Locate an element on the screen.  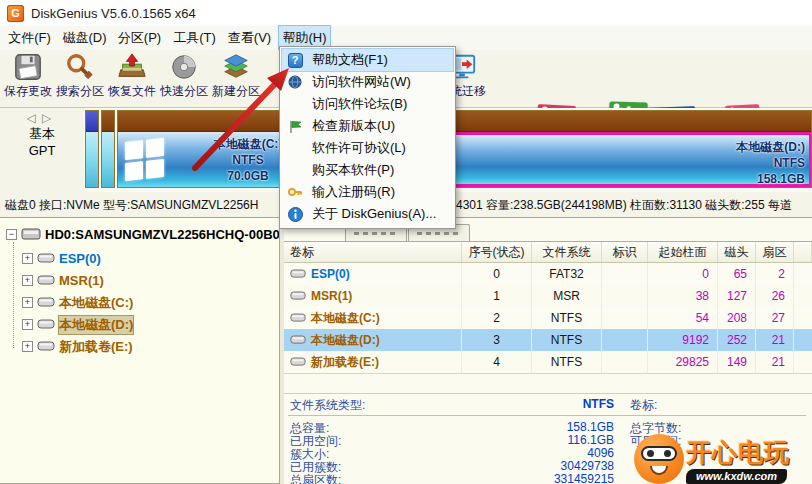
table-row-msr: MSR(1) 1 MSR 38 127 26 is located at coordinates (548, 296).